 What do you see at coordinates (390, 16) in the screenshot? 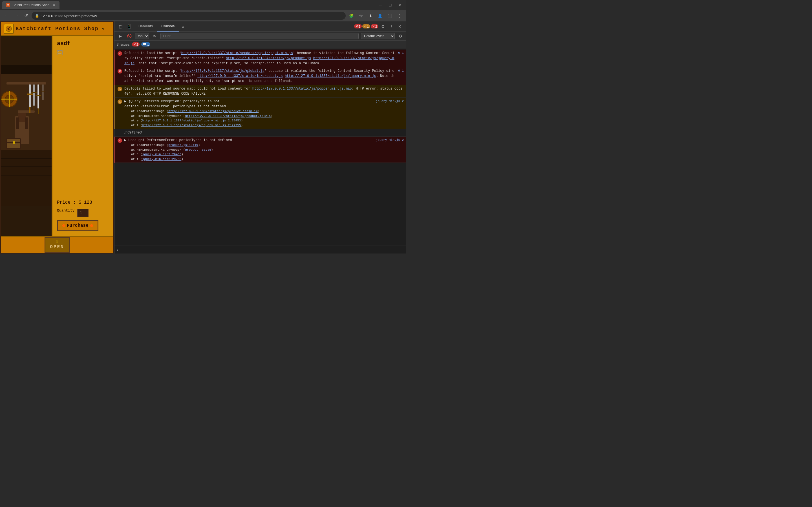
I see `devtools-toggle: ⬛` at bounding box center [390, 16].